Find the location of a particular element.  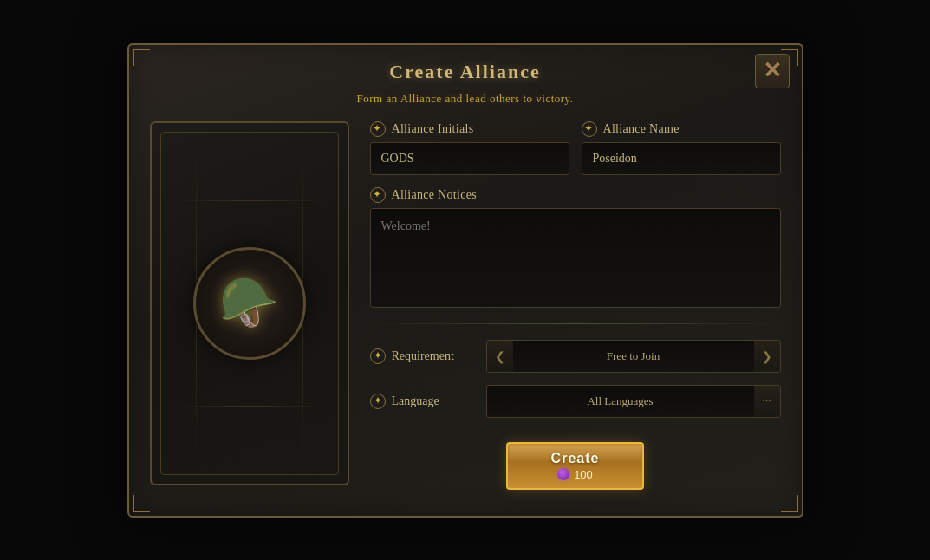

form-row-names: ✦ Alliance Initials ✦ Alliance Name is located at coordinates (576, 148).